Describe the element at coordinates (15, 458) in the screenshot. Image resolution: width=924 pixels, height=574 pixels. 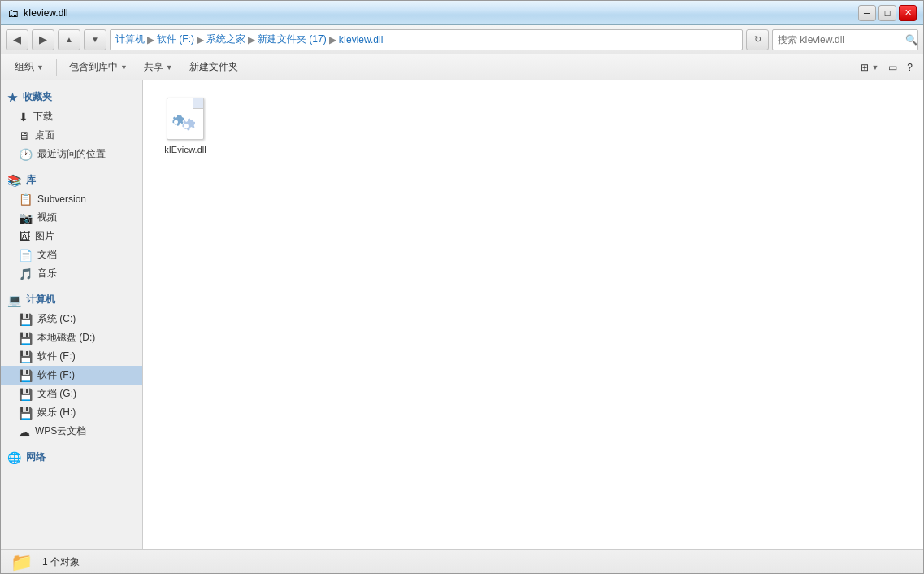
I see `network-icon: 🌐` at that location.